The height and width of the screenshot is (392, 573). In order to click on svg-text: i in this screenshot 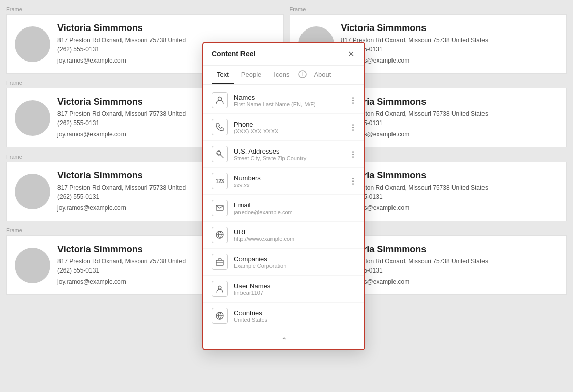, I will do `click(303, 74)`.